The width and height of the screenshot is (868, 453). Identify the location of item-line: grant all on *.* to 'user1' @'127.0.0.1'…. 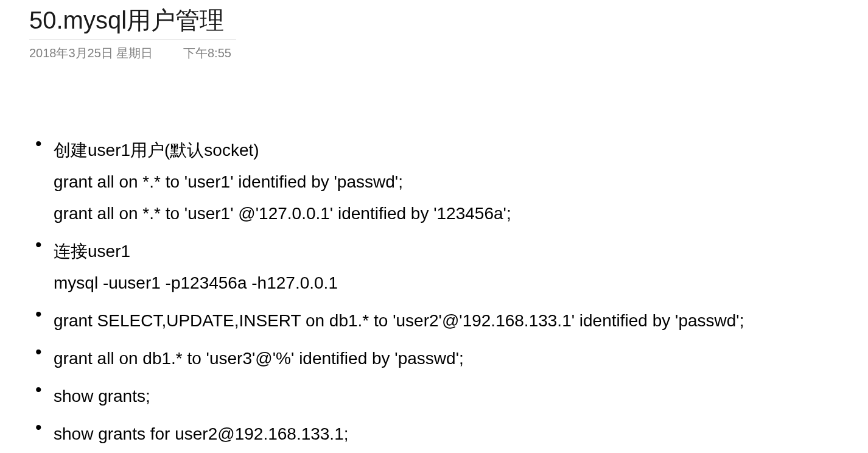
(461, 214).